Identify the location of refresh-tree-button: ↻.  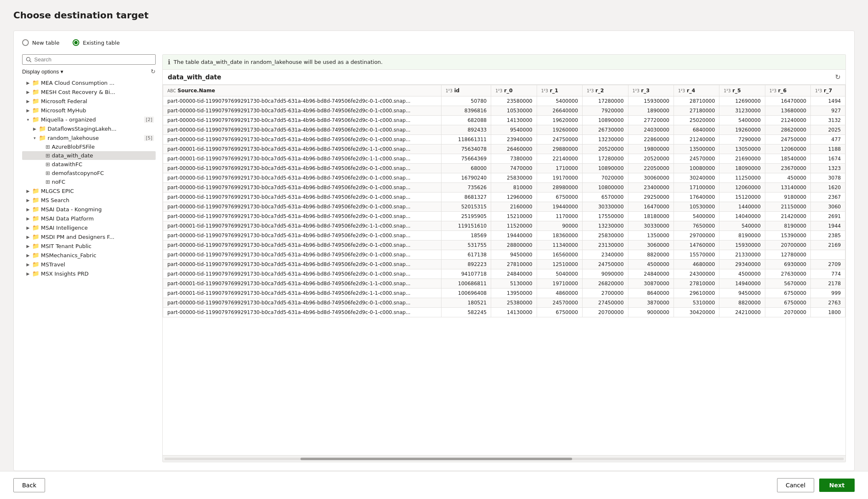
(153, 71).